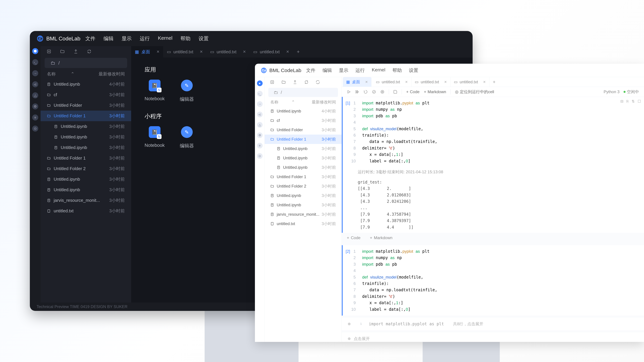 Image resolution: width=644 pixels, height=362 pixels. I want to click on collapsed-cell-2: ⊕ 点击展开, so click(493, 337).